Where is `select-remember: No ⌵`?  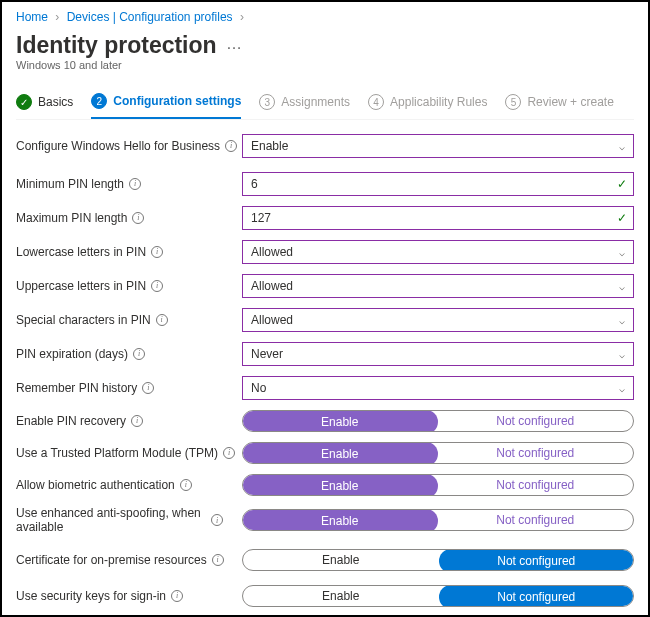 select-remember: No ⌵ is located at coordinates (438, 388).